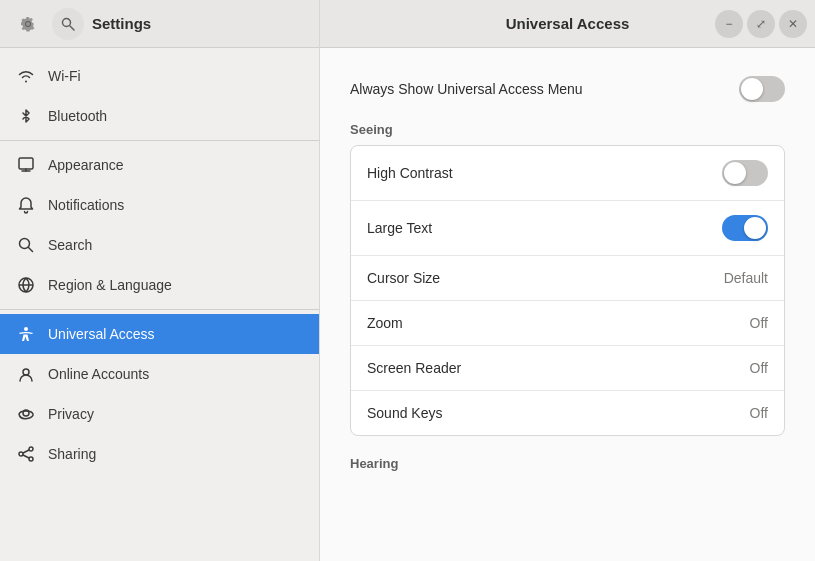 The width and height of the screenshot is (815, 561). Describe the element at coordinates (410, 173) in the screenshot. I see `high-contrast-label: High Contrast` at that location.